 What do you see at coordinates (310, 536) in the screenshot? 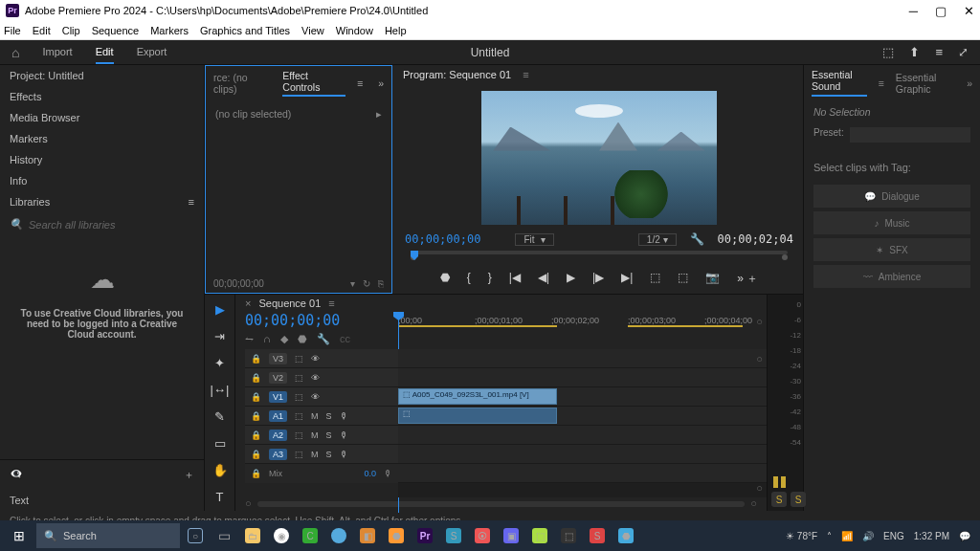
I see `app-icon-1: C` at bounding box center [310, 536].